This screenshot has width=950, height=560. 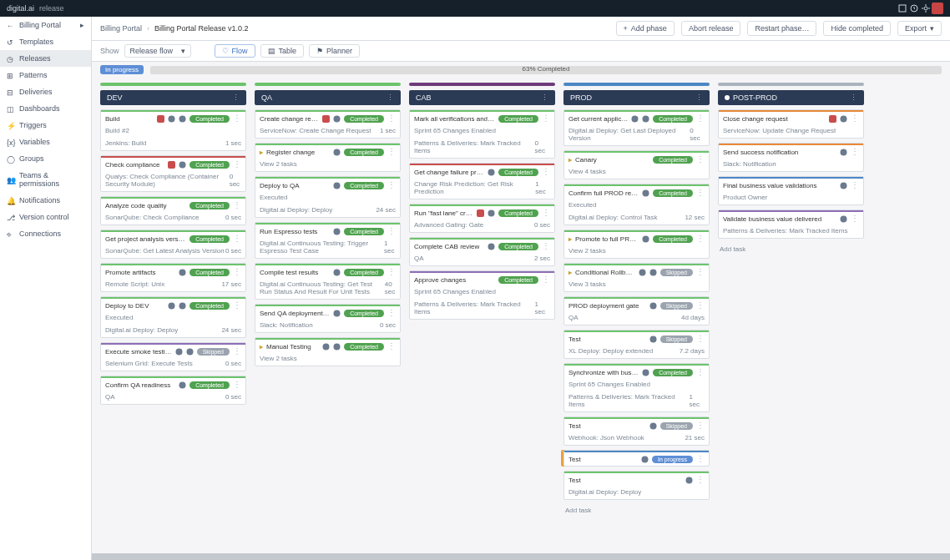 What do you see at coordinates (327, 98) in the screenshot?
I see `phase-header: QA⋮` at bounding box center [327, 98].